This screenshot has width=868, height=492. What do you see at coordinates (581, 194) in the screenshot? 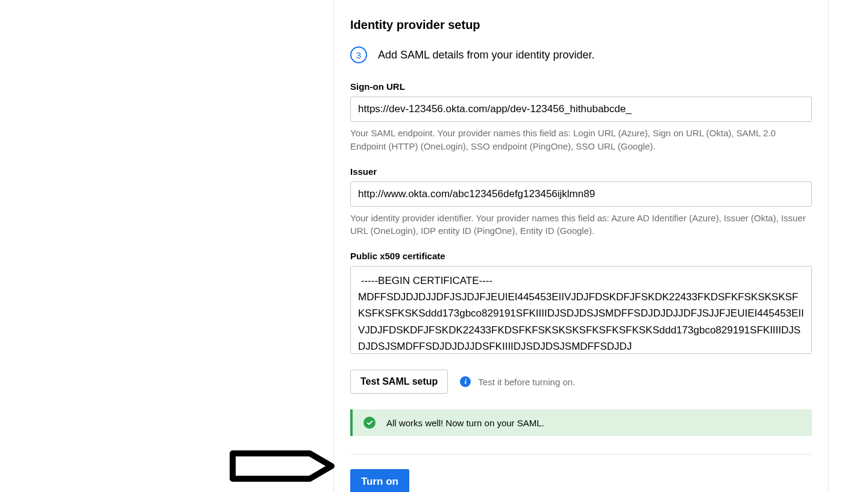
I see `issuer-input` at bounding box center [581, 194].